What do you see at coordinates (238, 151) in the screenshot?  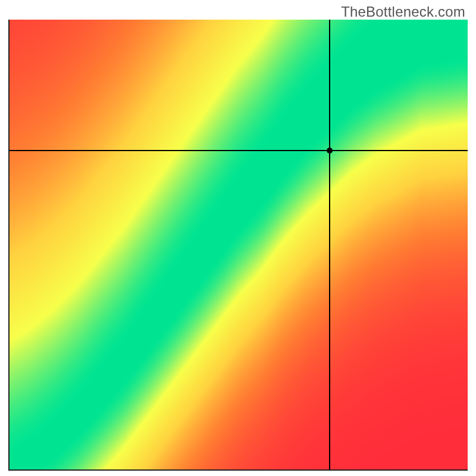 I see `crosshair-horizontal` at bounding box center [238, 151].